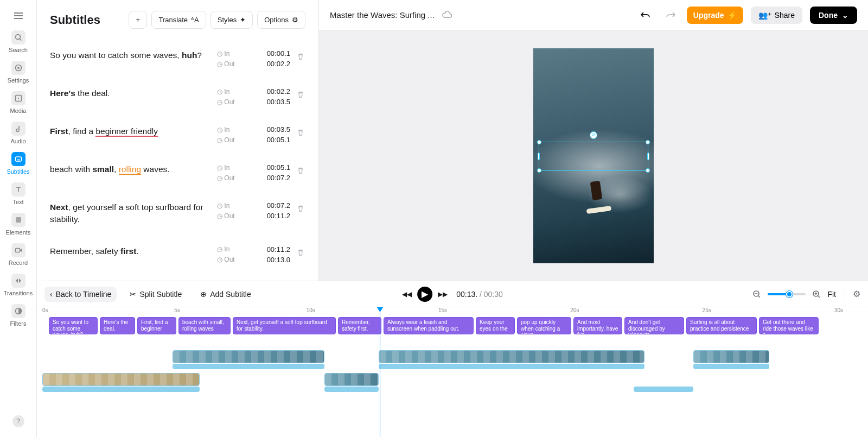  What do you see at coordinates (18, 193) in the screenshot?
I see `sidebar-item-text: Text` at bounding box center [18, 193].